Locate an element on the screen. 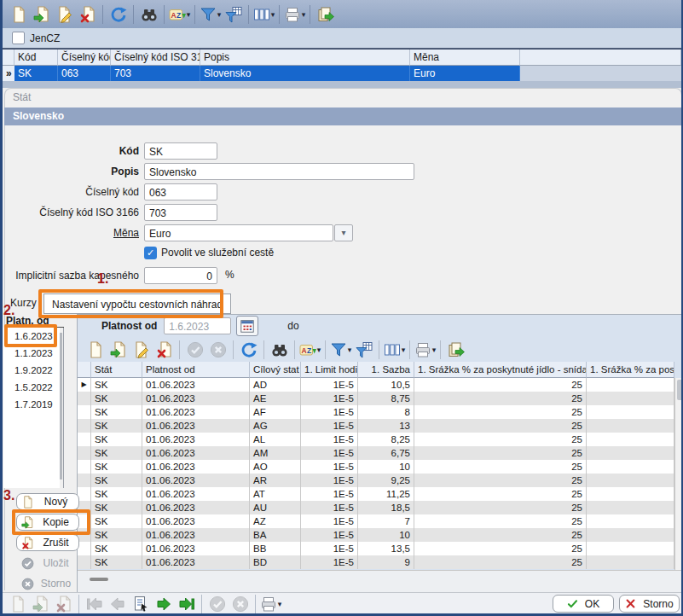  cell: 8,25 is located at coordinates (386, 439).